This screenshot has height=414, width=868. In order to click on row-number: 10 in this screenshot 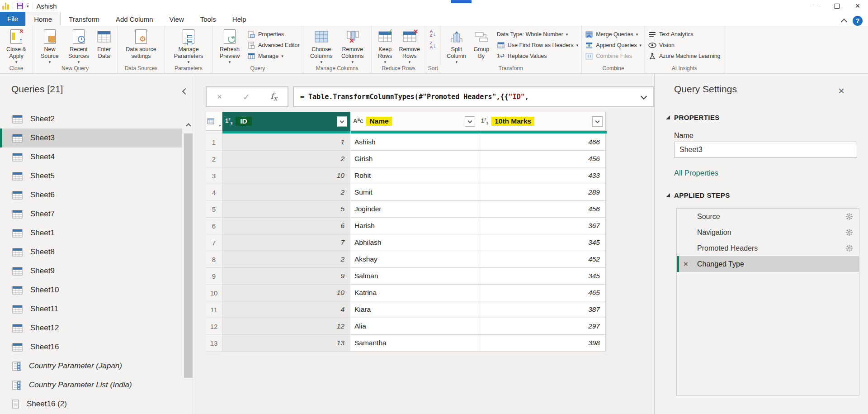, I will do `click(214, 293)`.